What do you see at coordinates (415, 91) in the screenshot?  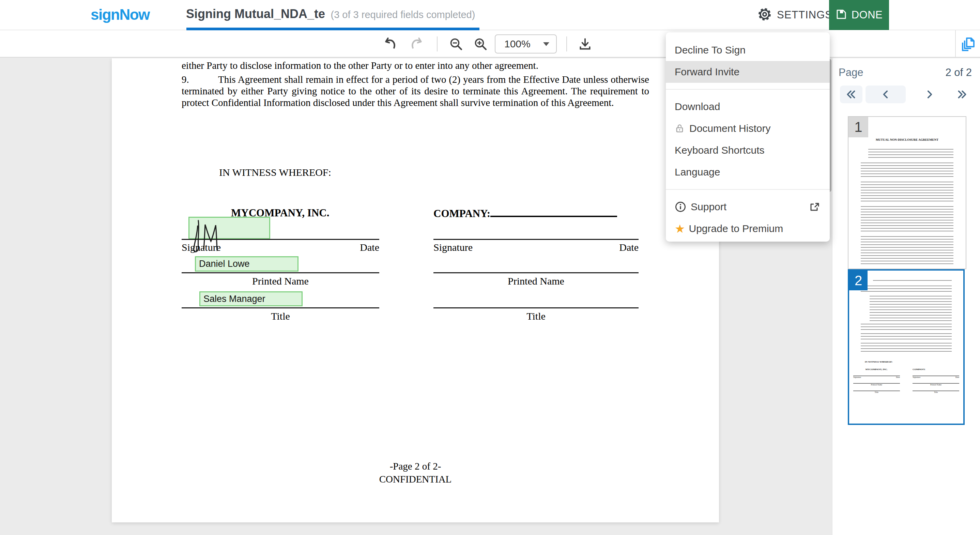 I see `paragraph-9-text: This Agreement shall remain in effect fo…` at bounding box center [415, 91].